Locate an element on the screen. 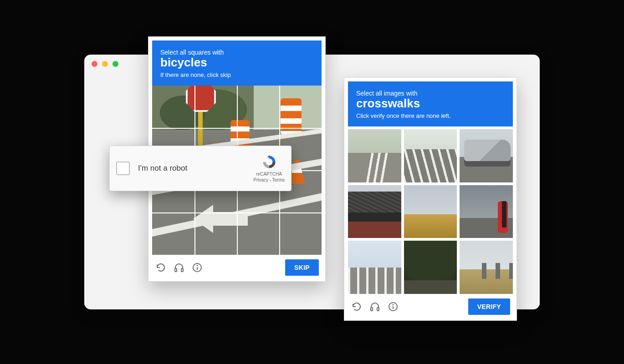 This screenshot has height=364, width=624. captcha-instruction-line1: Select all squares with is located at coordinates (237, 52).